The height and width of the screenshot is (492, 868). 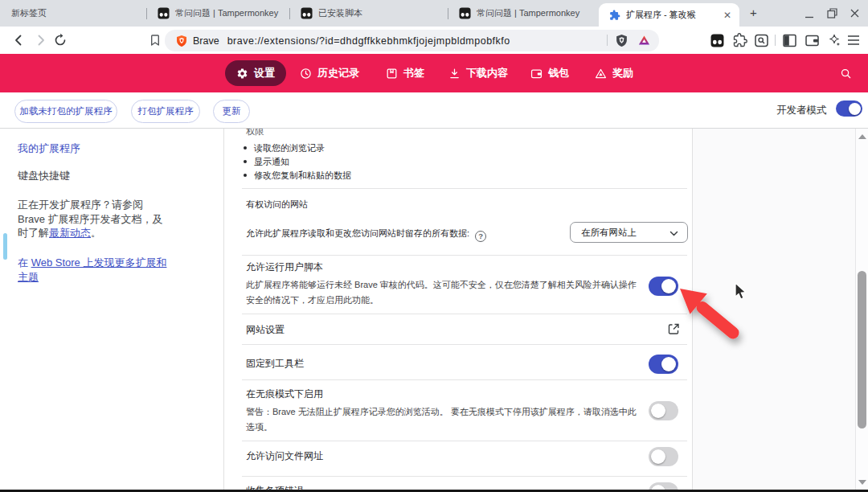 What do you see at coordinates (285, 457) in the screenshot?
I see `allow-file-urls-label: 允许访问文件网址` at bounding box center [285, 457].